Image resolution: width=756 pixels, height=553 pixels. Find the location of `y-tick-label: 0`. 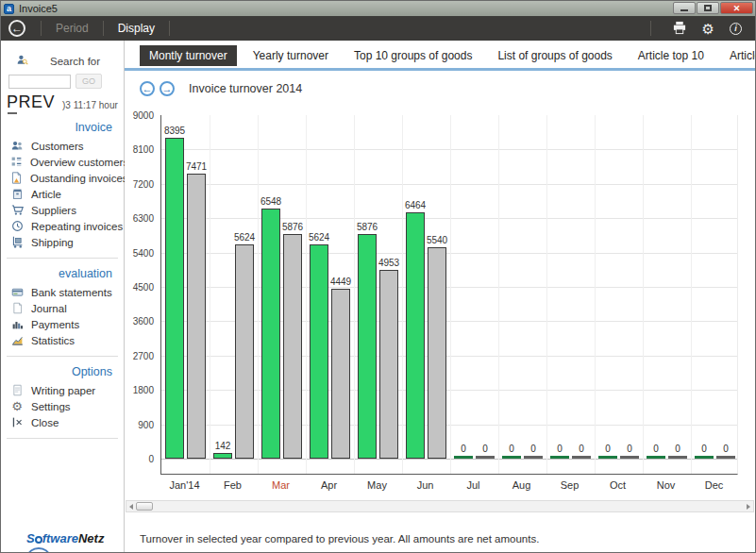

y-tick-label: 0 is located at coordinates (151, 459).